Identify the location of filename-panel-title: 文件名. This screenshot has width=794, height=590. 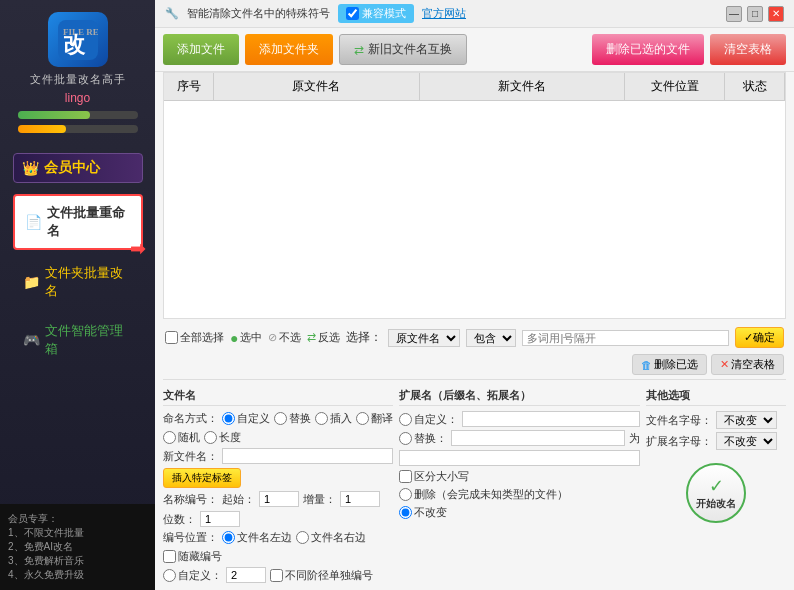
(278, 396).